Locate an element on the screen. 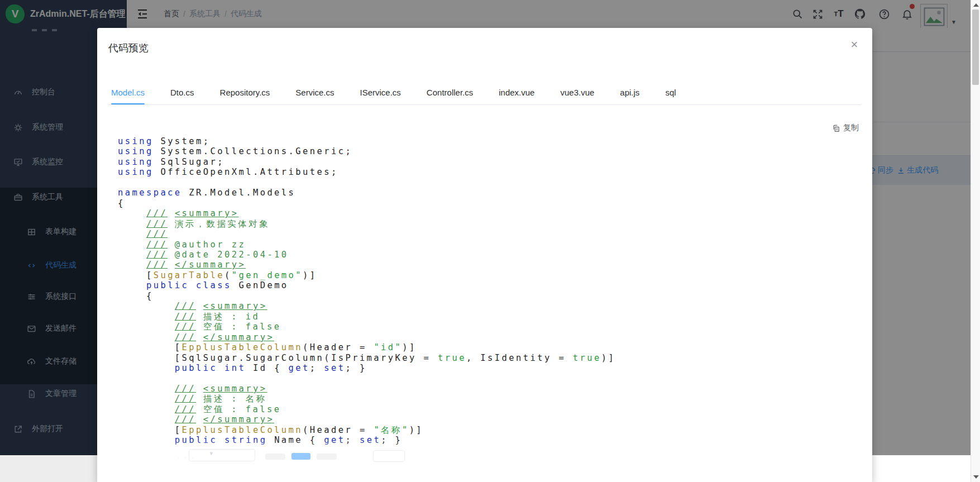  code-line: namespace ZR.Model.Models is located at coordinates (487, 193).